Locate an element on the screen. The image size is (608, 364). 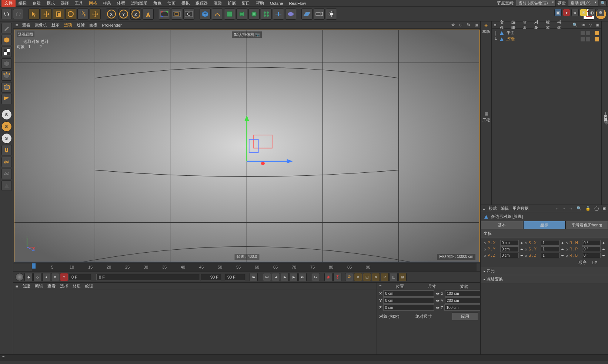
menu-character: 角色 is located at coordinates (157, 3).